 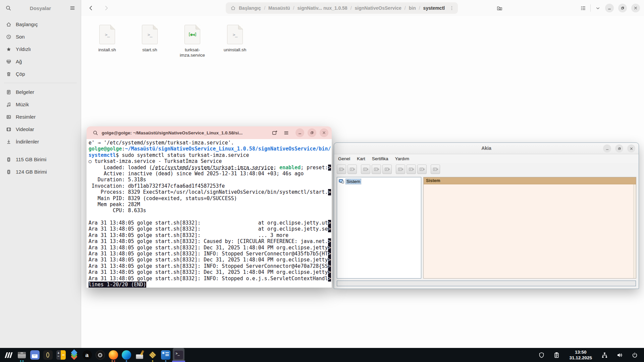 What do you see at coordinates (233, 8) in the screenshot?
I see `home-icon` at bounding box center [233, 8].